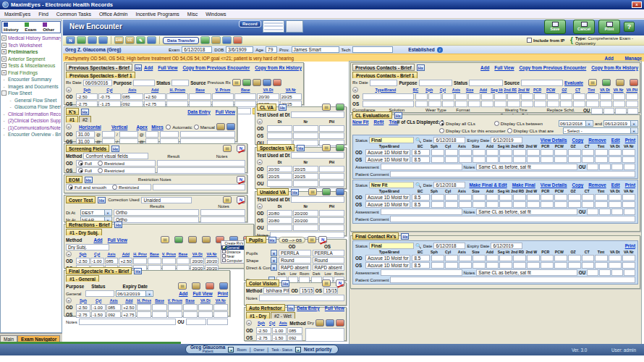  What do you see at coordinates (598, 185) in the screenshot?
I see `remove-link: Remove` at bounding box center [598, 185].